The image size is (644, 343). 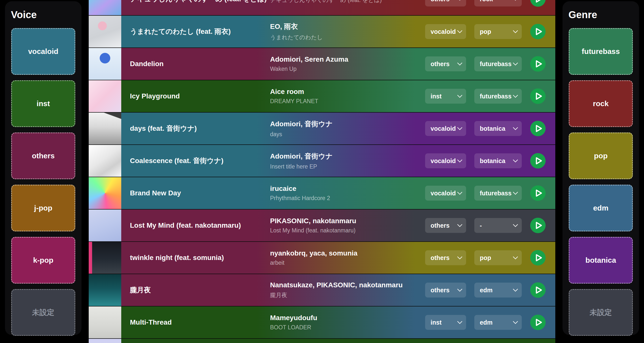 What do you see at coordinates (43, 52) in the screenshot?
I see `voice-tag-button: vocaloid` at bounding box center [43, 52].